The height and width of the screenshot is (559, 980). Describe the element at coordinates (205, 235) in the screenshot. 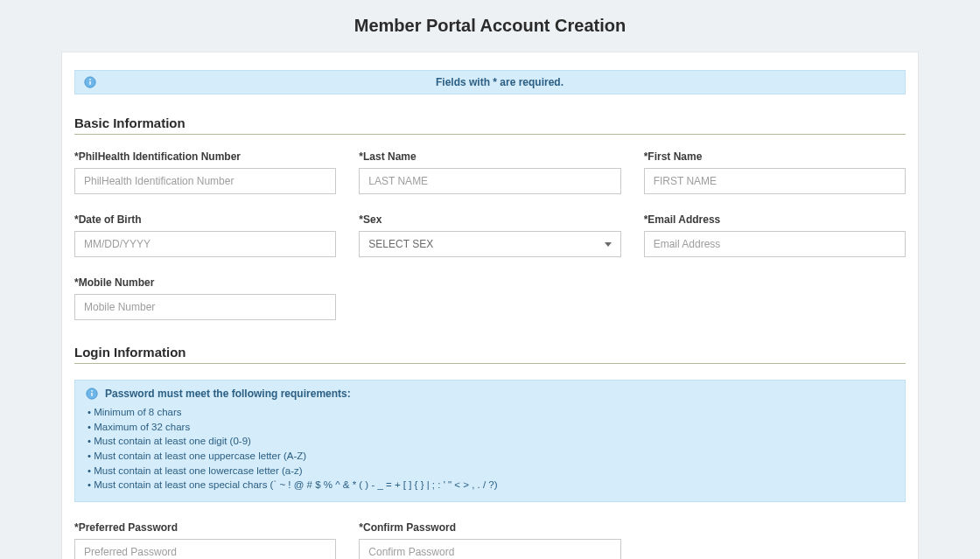

I see `field-group-dob: *Date of Birth` at that location.